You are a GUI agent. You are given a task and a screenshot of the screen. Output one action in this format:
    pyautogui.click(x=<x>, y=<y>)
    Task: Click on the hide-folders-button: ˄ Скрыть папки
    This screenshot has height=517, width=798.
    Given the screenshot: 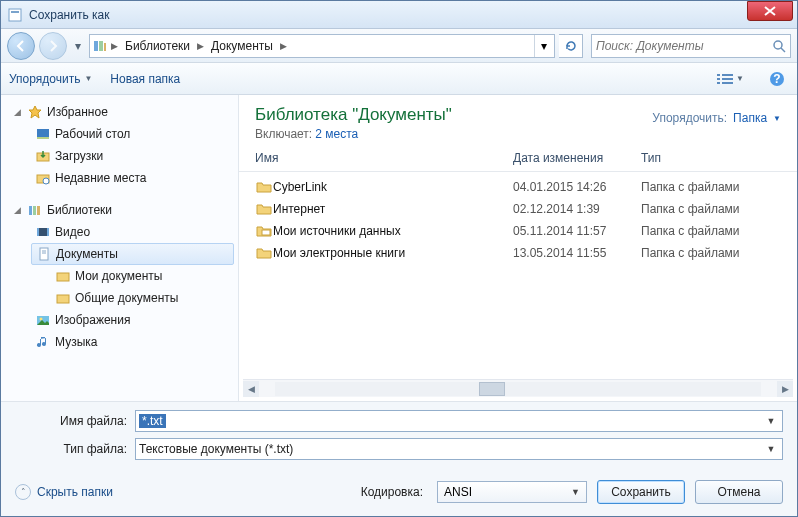 What is the action you would take?
    pyautogui.click(x=64, y=492)
    